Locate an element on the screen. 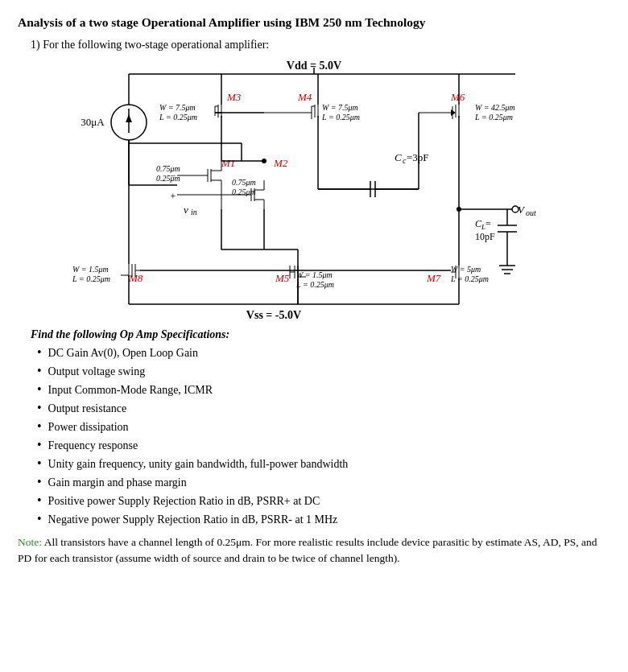  page-title: Analysis of a two stage Operational Ampl… is located at coordinates (314, 23).